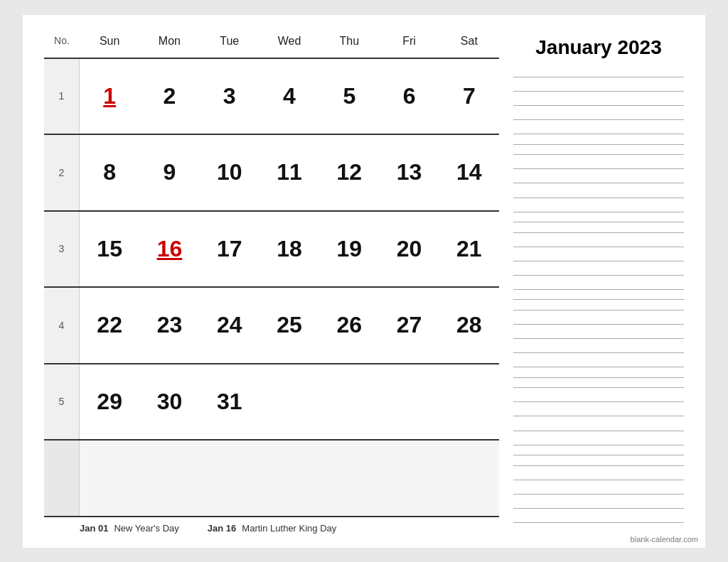 This screenshot has height=562, width=728. What do you see at coordinates (169, 477) in the screenshot?
I see `empty-day-2: .` at bounding box center [169, 477].